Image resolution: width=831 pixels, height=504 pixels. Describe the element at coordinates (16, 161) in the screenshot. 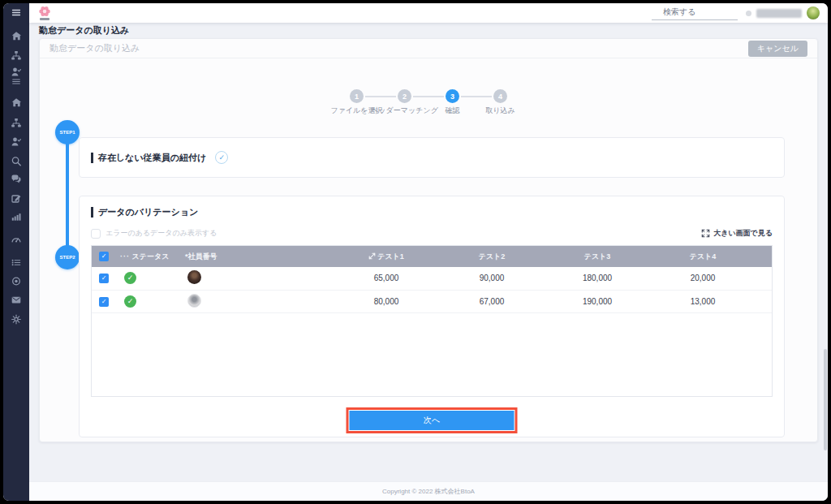

I see `search-icon` at that location.